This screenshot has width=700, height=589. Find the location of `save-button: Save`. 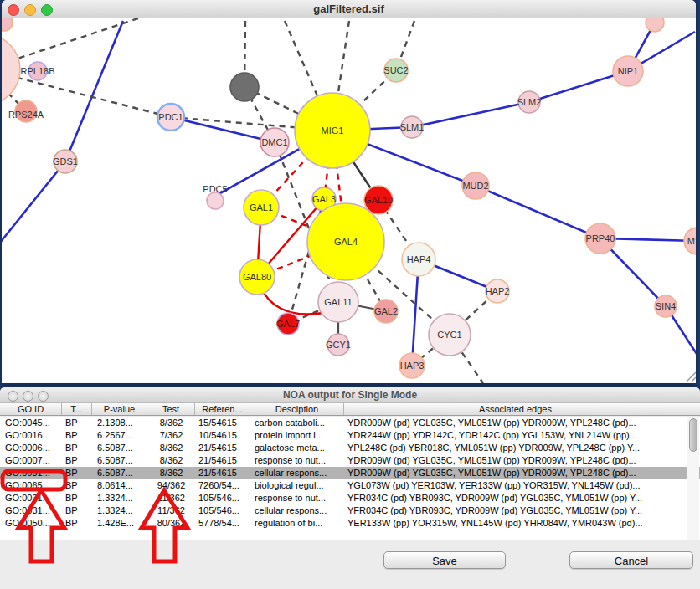

save-button: Save is located at coordinates (445, 561).